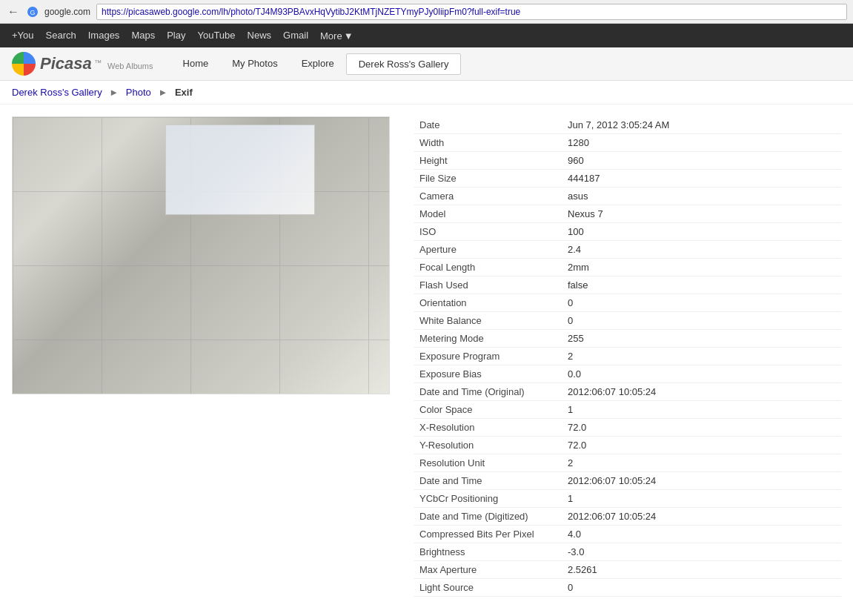 The image size is (853, 616). I want to click on nav-item-images: Images, so click(104, 36).